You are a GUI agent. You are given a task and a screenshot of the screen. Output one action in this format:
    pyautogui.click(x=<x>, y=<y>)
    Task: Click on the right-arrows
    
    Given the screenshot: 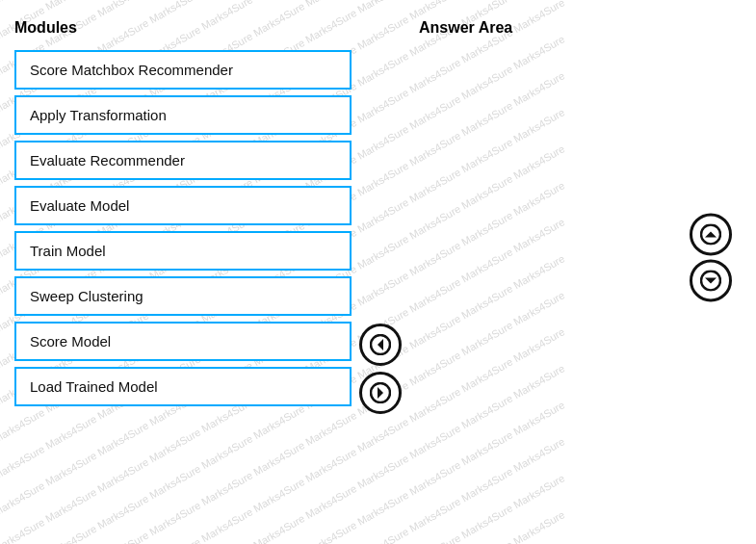 What is the action you would take?
    pyautogui.click(x=711, y=257)
    